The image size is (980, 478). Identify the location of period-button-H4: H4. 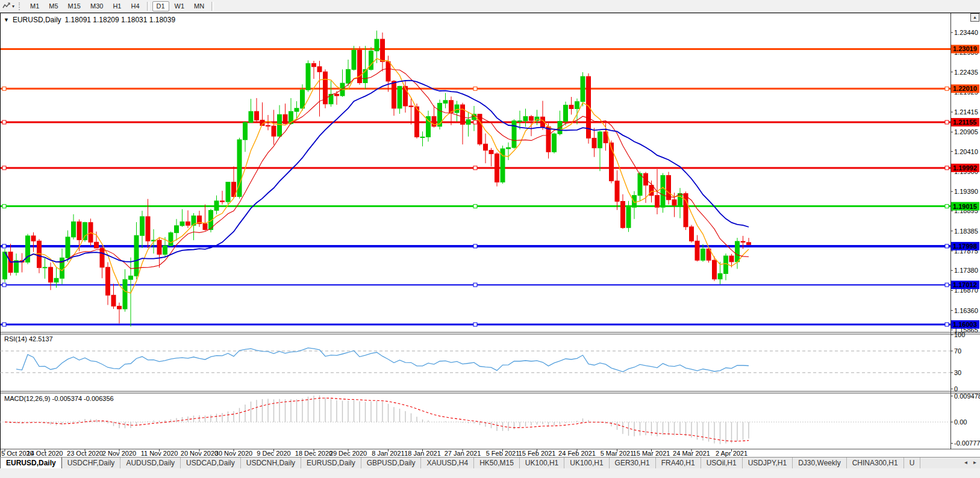
(135, 6).